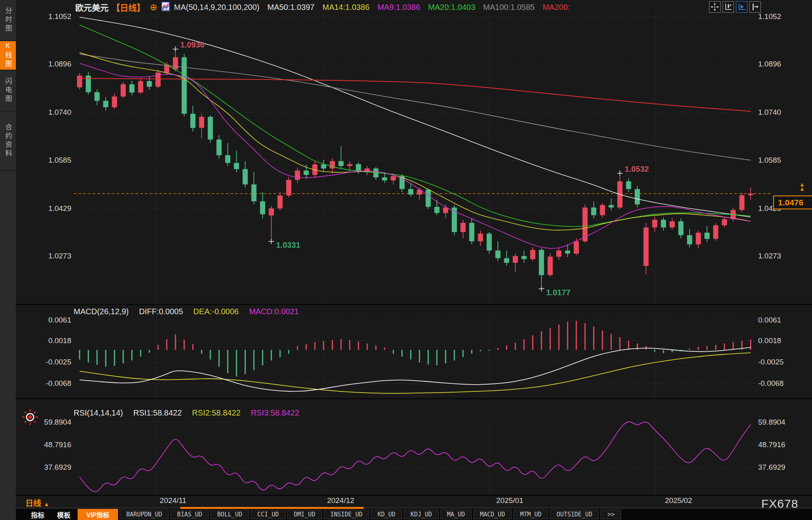 The image size is (812, 520). I want to click on indicator-tab-4: BARUPDN_UD, so click(144, 514).